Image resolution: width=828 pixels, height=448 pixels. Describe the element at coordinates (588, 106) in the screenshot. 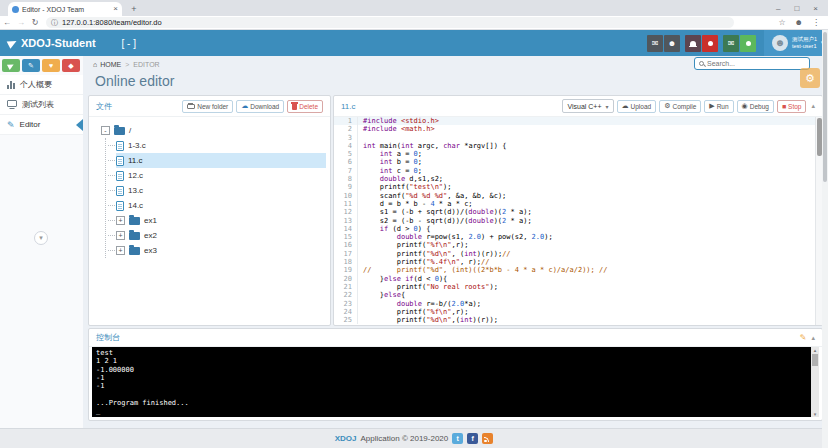

I see `language-select: Visual C++ ▾` at that location.